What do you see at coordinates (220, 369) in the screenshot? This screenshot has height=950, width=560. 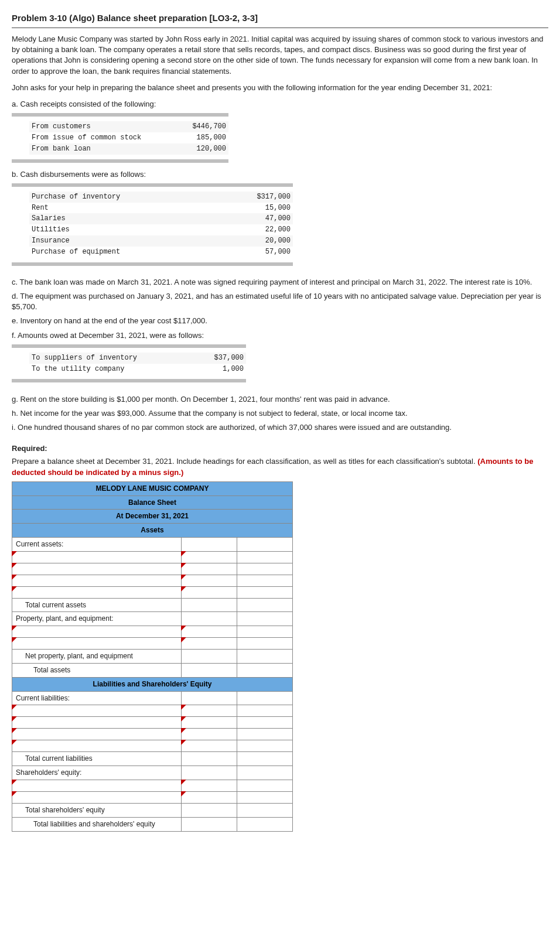 I see `table-row-value: 1,000` at bounding box center [220, 369].